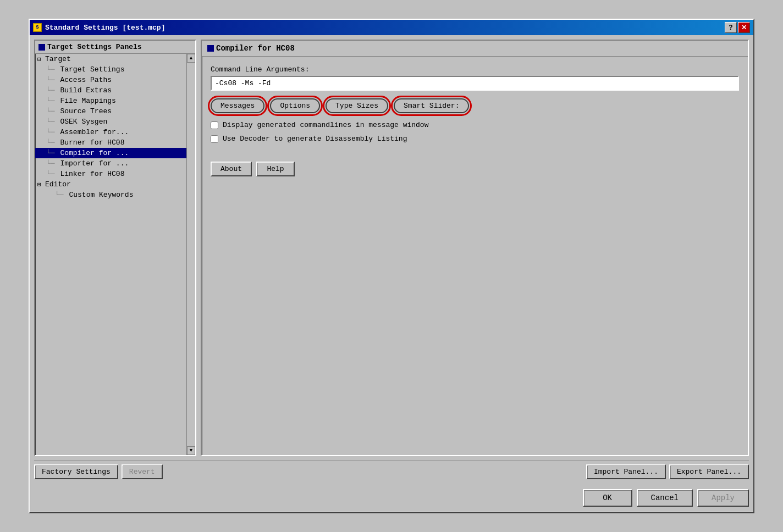 The image size is (783, 532). What do you see at coordinates (111, 143) in the screenshot?
I see `tree-item-burner-hc08: └─ Burner for HC08` at bounding box center [111, 143].